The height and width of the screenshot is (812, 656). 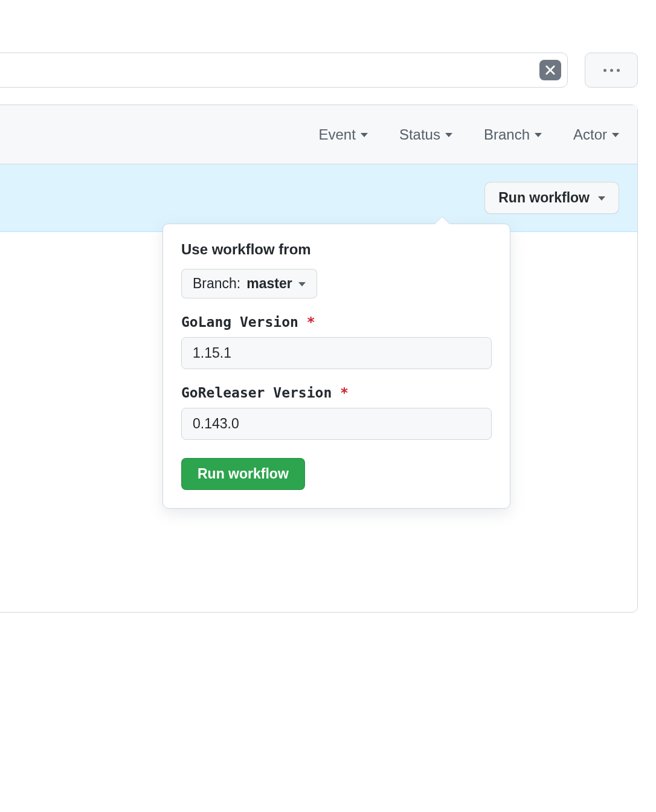 What do you see at coordinates (319, 198) in the screenshot?
I see `workflow-dispatch-banner: Run workflow` at bounding box center [319, 198].